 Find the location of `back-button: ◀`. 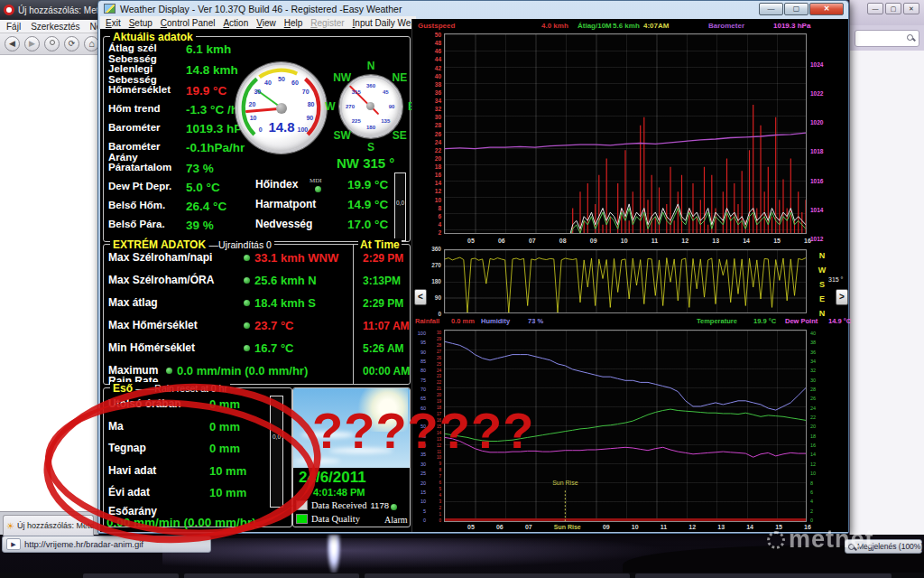

back-button: ◀ is located at coordinates (13, 43).